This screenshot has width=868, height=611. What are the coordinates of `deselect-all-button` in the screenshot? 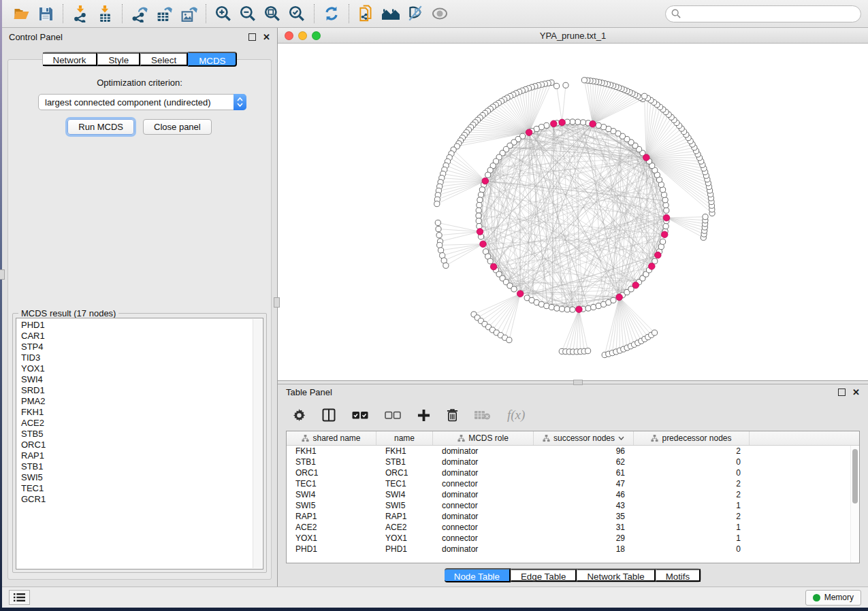 It's located at (393, 415).